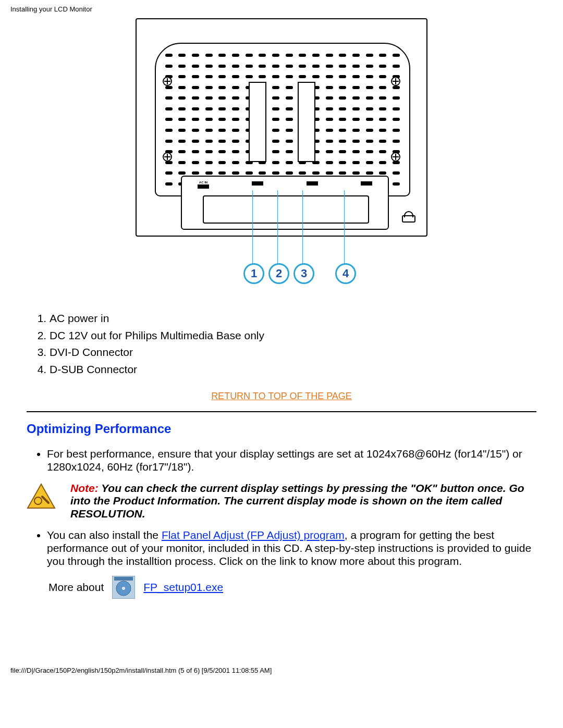 Image resolution: width=563 pixels, height=728 pixels. Describe the element at coordinates (346, 274) in the screenshot. I see `callout-4: 4` at that location.